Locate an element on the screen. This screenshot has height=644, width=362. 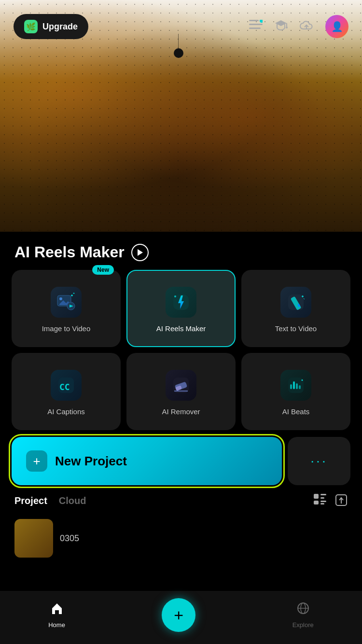
nav-fab-button: + is located at coordinates (179, 615).